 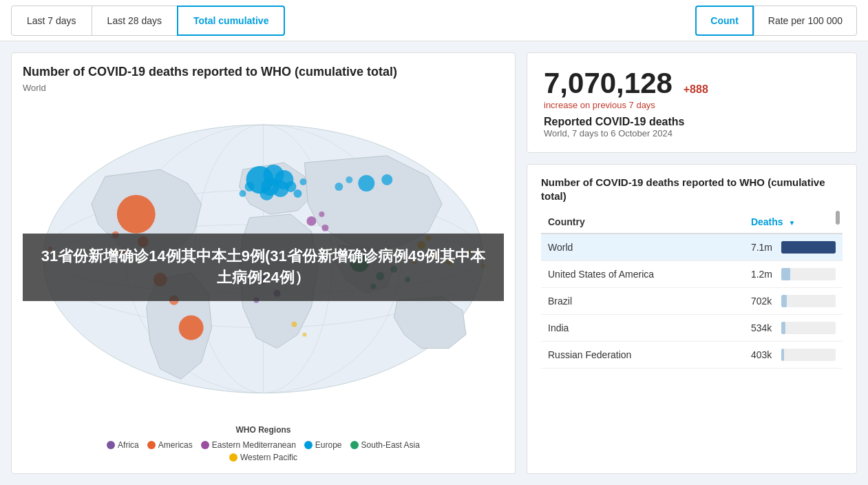 I want to click on table-row: United States of America1.2m, so click(x=692, y=274).